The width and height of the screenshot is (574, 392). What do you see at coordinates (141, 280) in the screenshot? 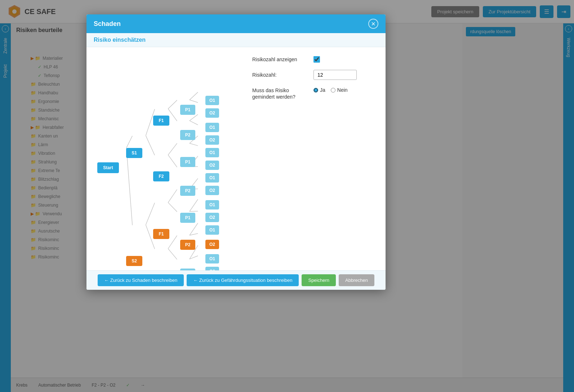
I see `back-to-schaden-button: ← Zurück zu Schaden beschreiben` at bounding box center [141, 280].